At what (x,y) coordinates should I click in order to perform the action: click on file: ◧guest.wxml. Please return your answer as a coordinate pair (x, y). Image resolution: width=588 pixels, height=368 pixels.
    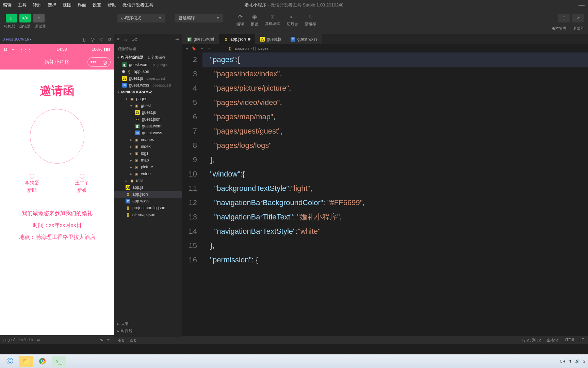
    Looking at the image, I should click on (148, 126).